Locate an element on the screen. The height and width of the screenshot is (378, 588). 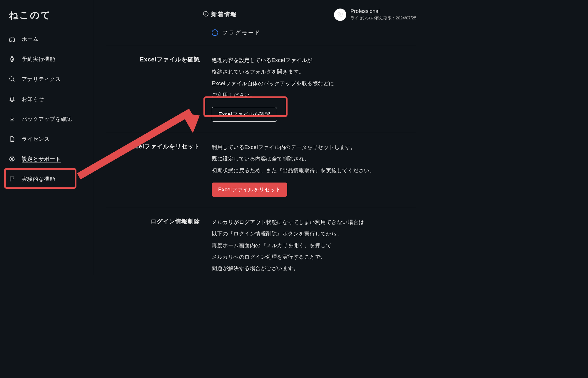
sidebar-item-label: 予約実行機能 is located at coordinates (39, 59).